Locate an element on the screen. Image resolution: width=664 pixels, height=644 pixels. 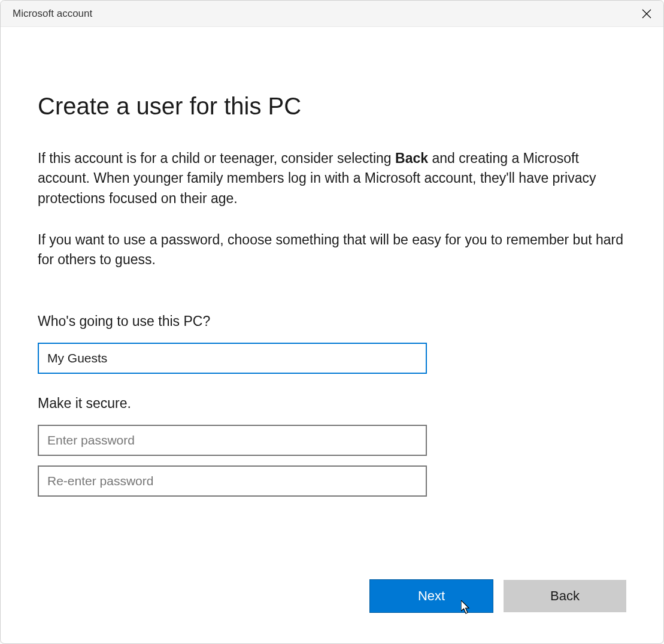
close-button is located at coordinates (647, 14).